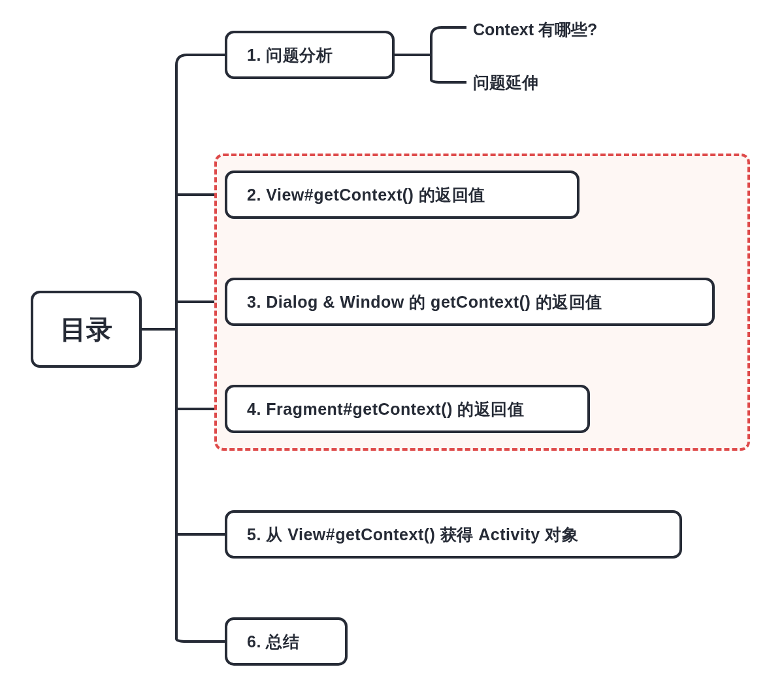  I want to click on node-1: 1. 问题分析, so click(310, 55).